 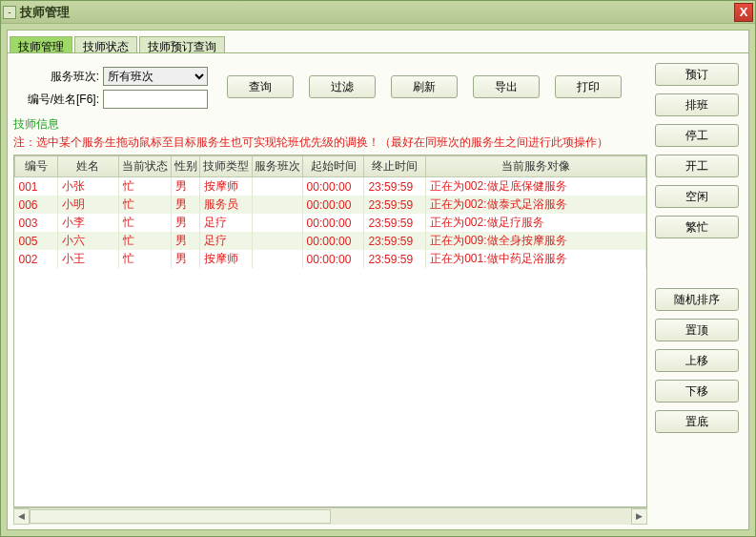 I want to click on col-header: 服务班次, so click(x=276, y=167).